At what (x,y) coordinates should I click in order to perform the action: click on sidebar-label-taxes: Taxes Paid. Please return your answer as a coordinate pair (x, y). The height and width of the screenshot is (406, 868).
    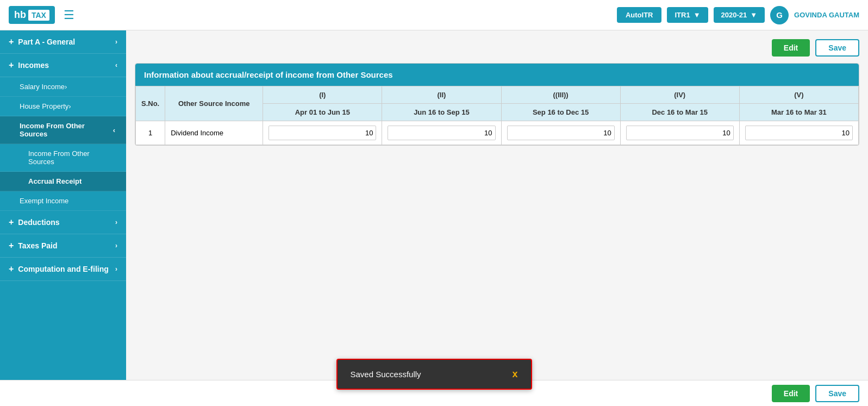
    Looking at the image, I should click on (38, 246).